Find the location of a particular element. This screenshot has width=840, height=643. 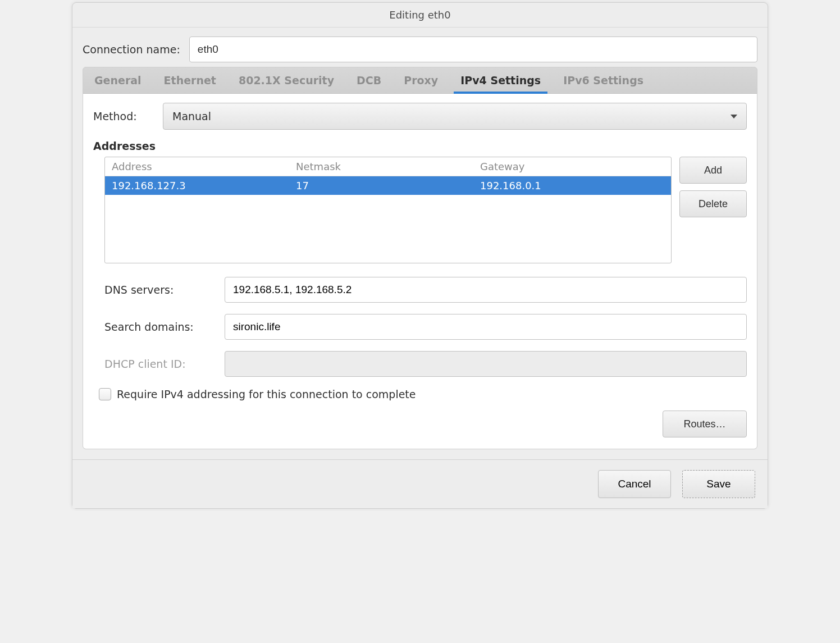

save-button: Save is located at coordinates (719, 484).